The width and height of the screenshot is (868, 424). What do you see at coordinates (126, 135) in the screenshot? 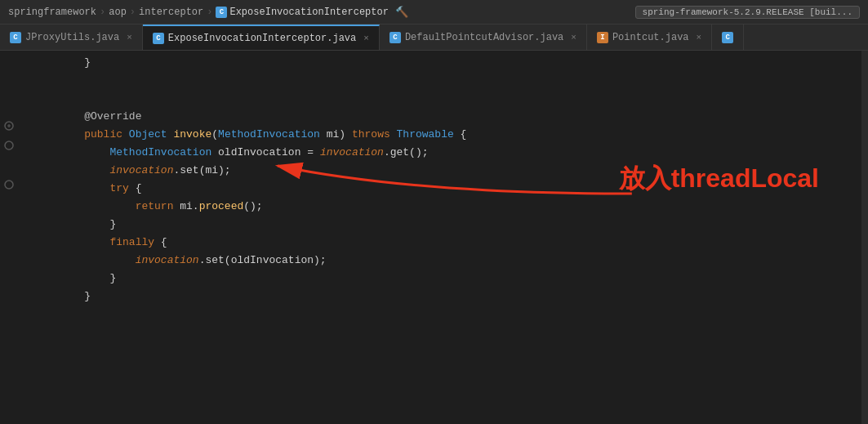
I see `code-space1` at bounding box center [126, 135].